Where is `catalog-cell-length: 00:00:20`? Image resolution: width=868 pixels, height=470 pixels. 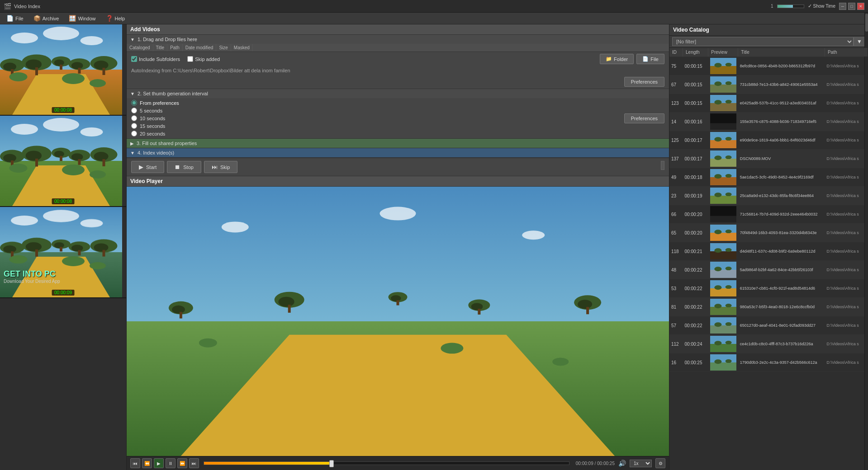 catalog-cell-length: 00:00:20 is located at coordinates (696, 214).